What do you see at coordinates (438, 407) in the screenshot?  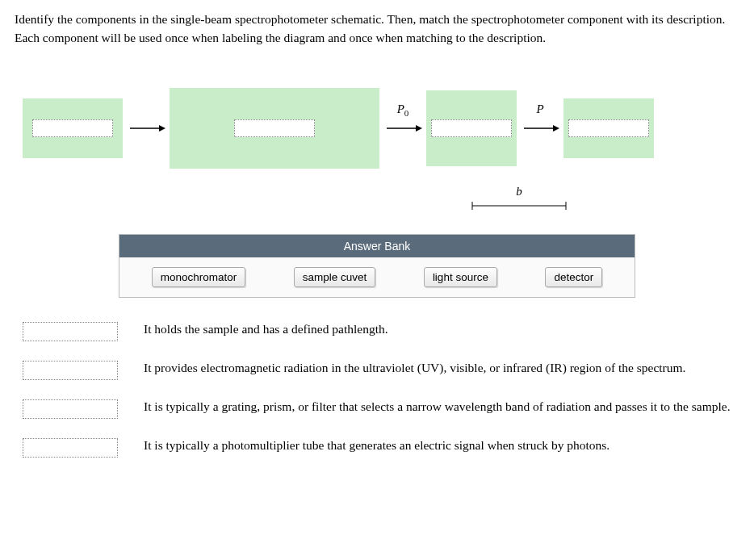 I see `desc-text-3: It is typically a grating, prism, or fil…` at bounding box center [438, 407].